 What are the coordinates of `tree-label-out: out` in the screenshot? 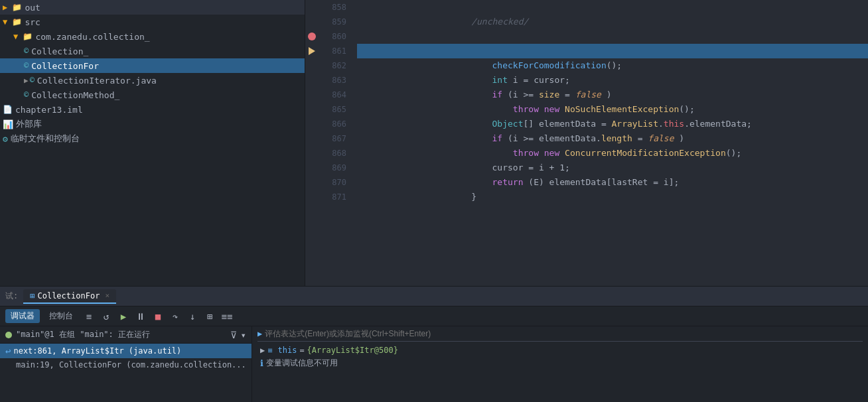 It's located at (32, 8).